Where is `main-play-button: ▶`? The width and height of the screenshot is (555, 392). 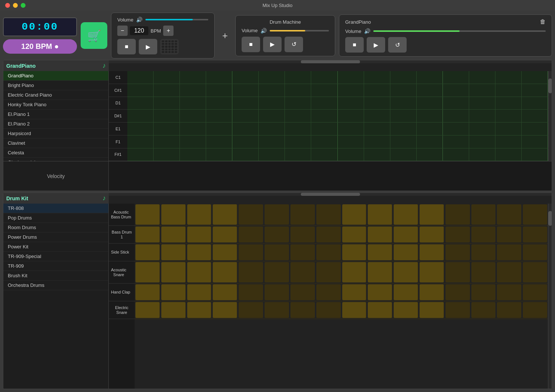
main-play-button: ▶ is located at coordinates (148, 47).